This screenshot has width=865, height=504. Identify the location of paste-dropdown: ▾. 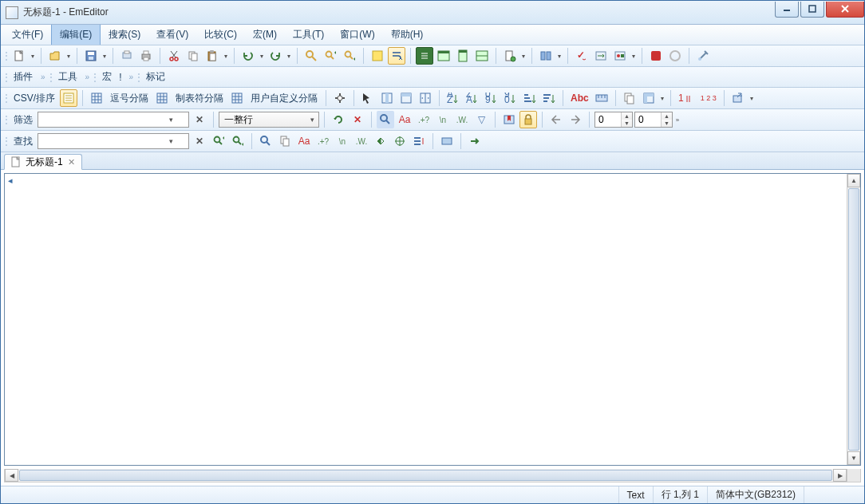
(226, 56).